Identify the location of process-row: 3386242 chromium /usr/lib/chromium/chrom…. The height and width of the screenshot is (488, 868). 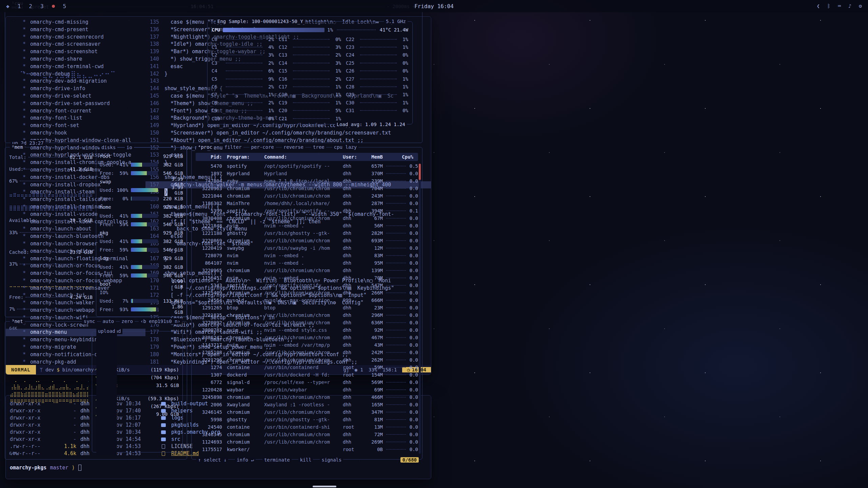
(307, 338).